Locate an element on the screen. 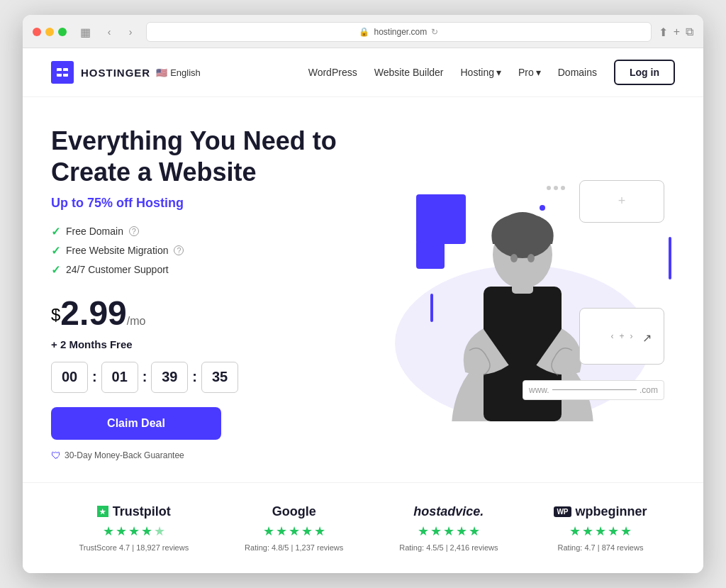 Image resolution: width=726 pixels, height=588 pixels. url-text: hostinger.com is located at coordinates (400, 32).